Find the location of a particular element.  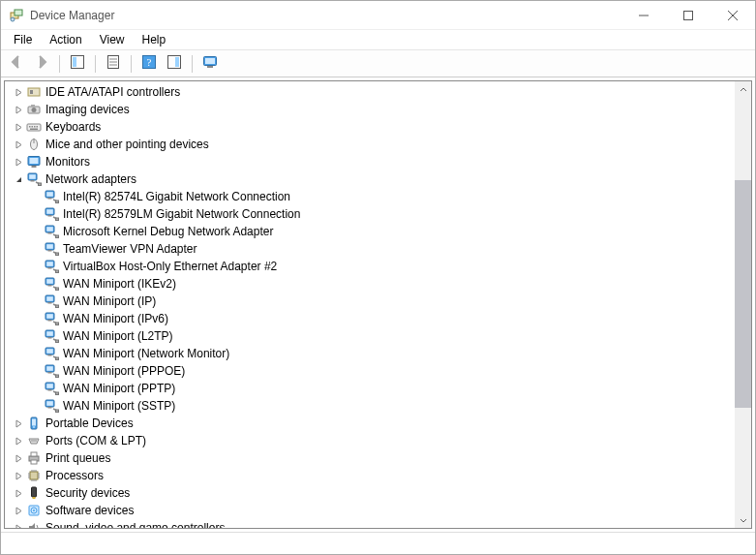

tree-node: Mice and other pointing devices is located at coordinates (370, 144).